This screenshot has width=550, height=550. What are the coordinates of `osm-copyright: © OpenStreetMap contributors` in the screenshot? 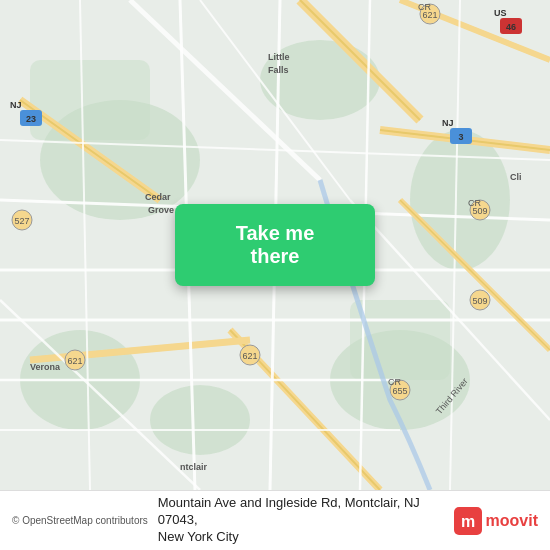 It's located at (80, 520).